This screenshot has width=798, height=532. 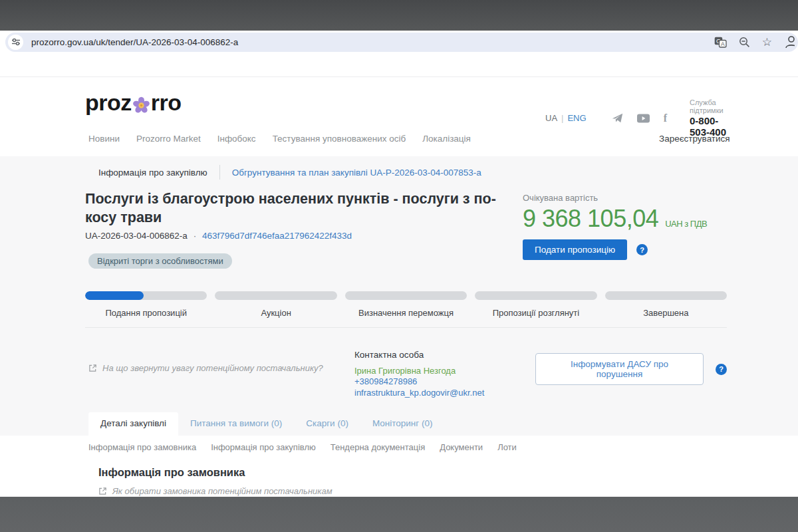 I want to click on buyer-section-heading: Інформація про замовника, so click(x=172, y=472).